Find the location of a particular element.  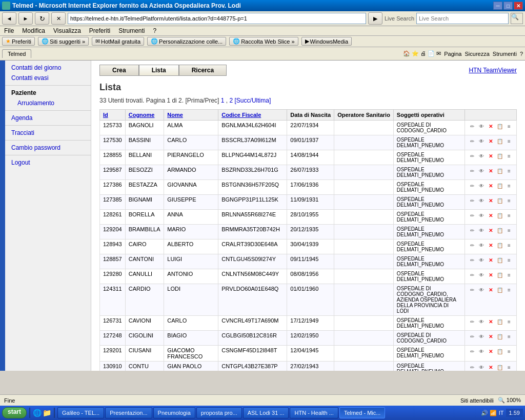

sort-nome: Nome is located at coordinates (175, 115).